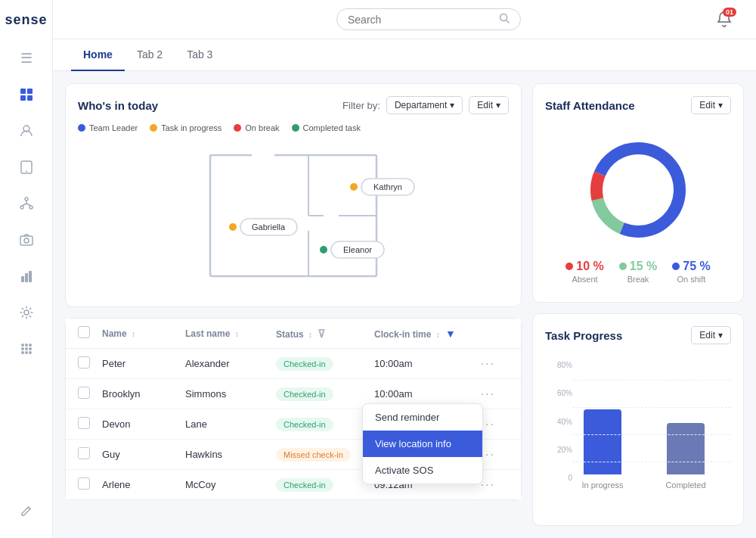 This screenshot has width=756, height=538. Describe the element at coordinates (429, 20) in the screenshot. I see `search-bar` at that location.